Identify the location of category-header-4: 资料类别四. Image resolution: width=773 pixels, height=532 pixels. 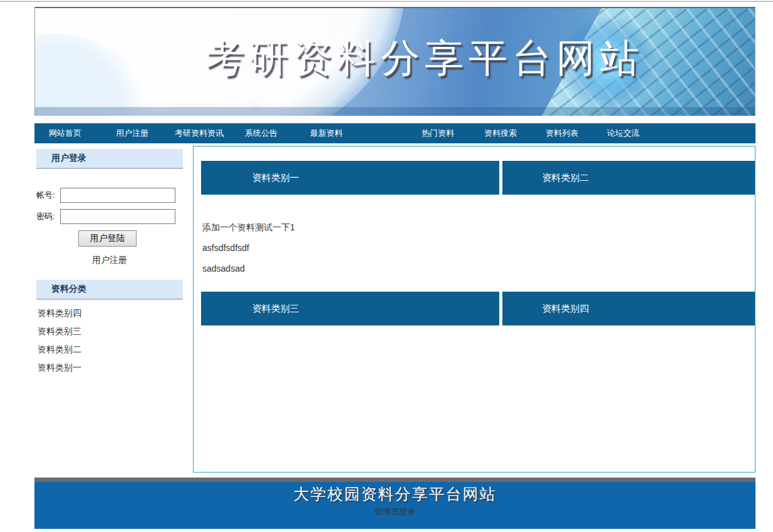
(629, 309).